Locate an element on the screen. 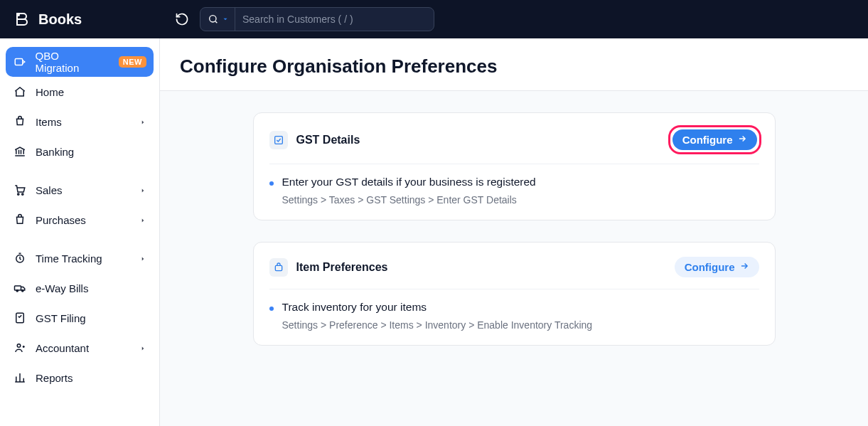  sidebar-item-label: Banking is located at coordinates (55, 152).